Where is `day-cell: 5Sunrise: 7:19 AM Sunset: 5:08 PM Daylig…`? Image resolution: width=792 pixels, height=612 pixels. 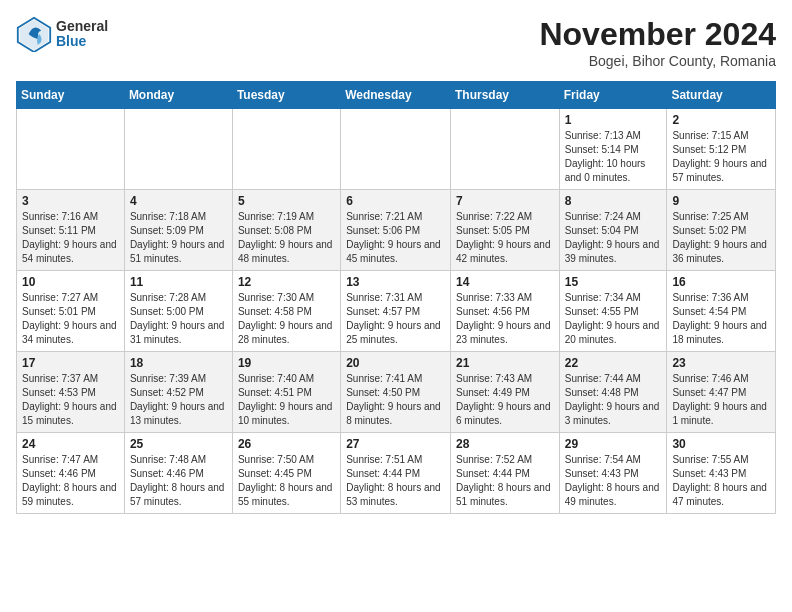 day-cell: 5Sunrise: 7:19 AM Sunset: 5:08 PM Daylig… is located at coordinates (286, 230).